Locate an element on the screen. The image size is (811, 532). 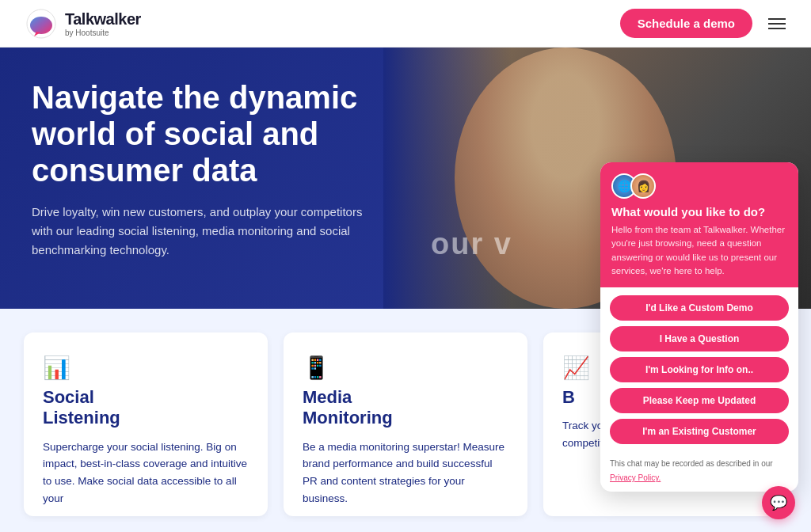
chat-intro-text: Hello from the team at Talkwalker. Wheth… is located at coordinates (699, 250).